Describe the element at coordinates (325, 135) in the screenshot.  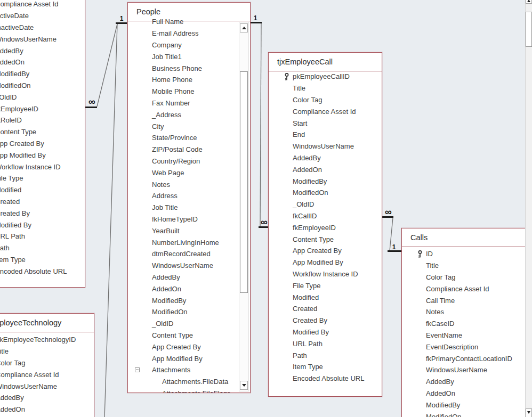
I see `field-row: End` at that location.